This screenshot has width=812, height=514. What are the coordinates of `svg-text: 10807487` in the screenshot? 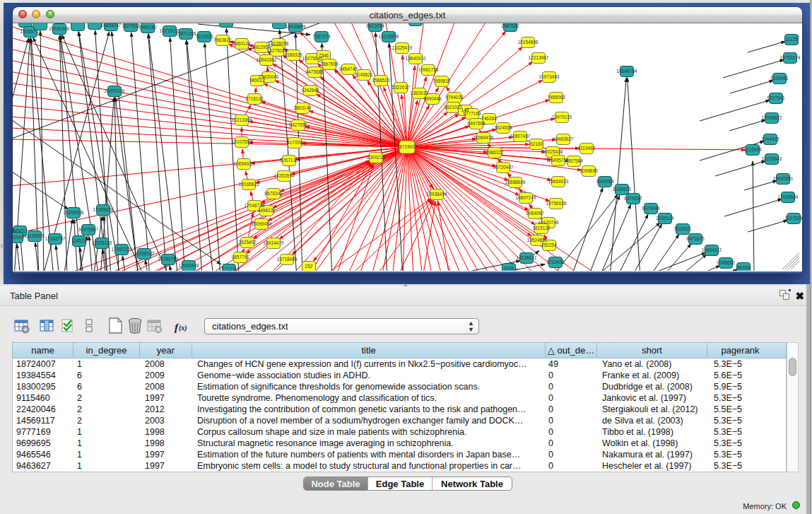 It's located at (520, 136).